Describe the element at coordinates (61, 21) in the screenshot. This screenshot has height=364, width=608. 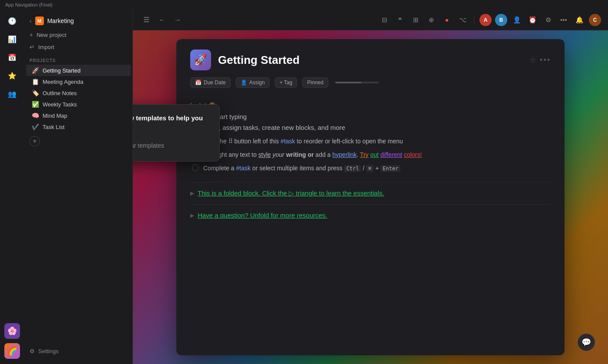
I see `workspace-name: Marketing` at that location.